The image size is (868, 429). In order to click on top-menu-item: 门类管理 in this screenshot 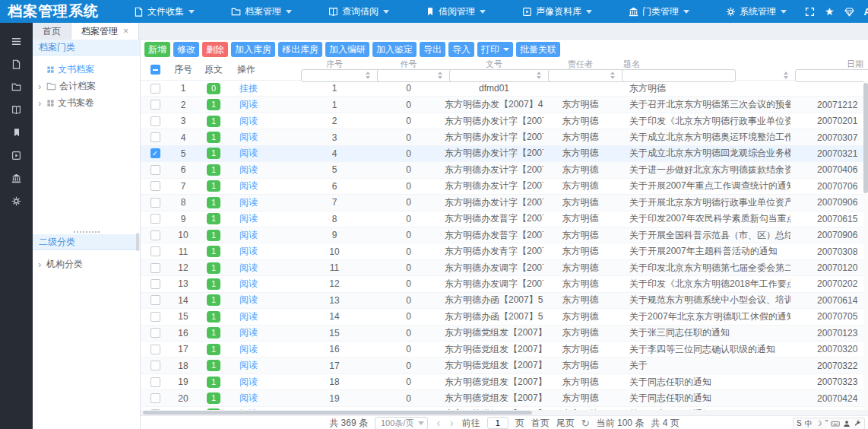, I will do `click(659, 11)`.